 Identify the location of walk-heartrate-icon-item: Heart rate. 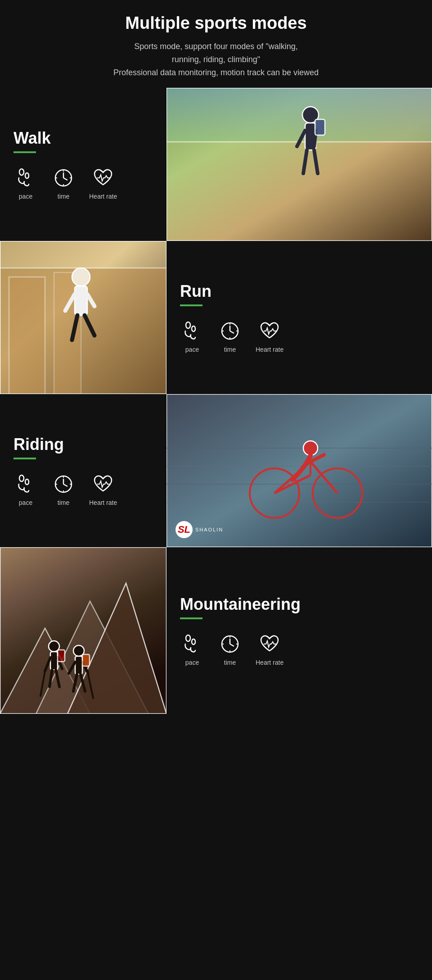
(103, 183).